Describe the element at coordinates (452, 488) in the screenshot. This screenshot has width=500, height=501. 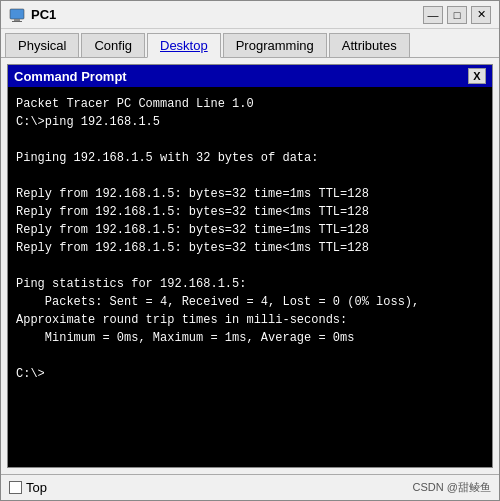
I see `watermark: CSDN @甜鲮鱼` at that location.